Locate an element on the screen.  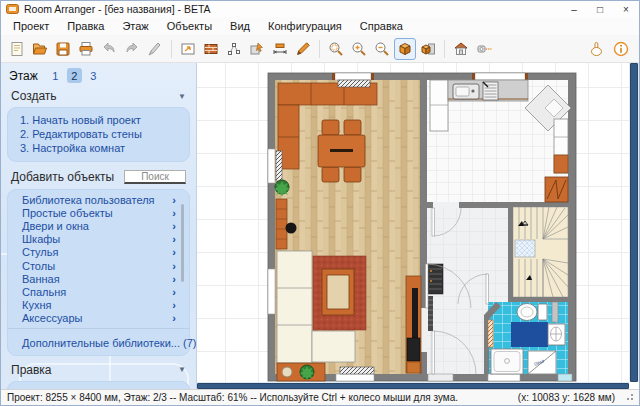
washbasin is located at coordinates (556, 334).